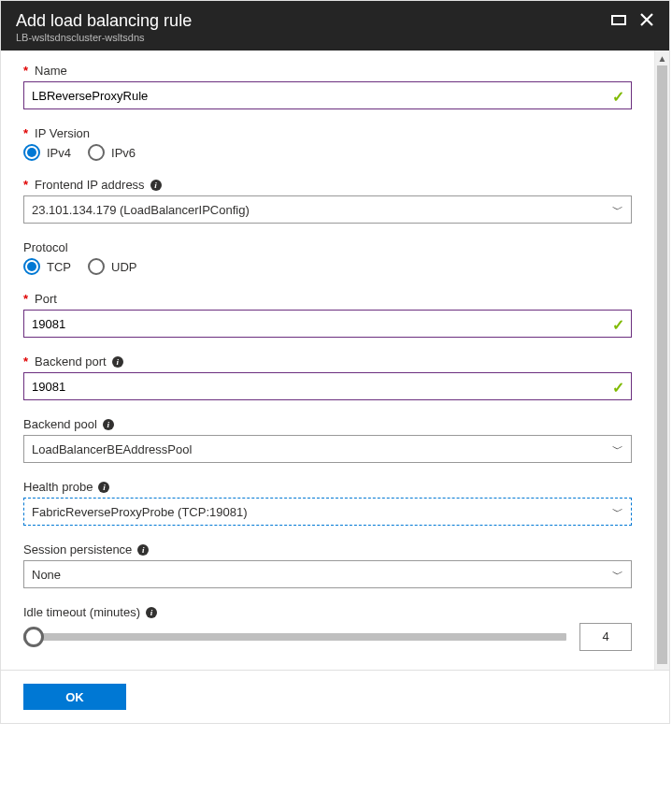 This screenshot has height=795, width=672. What do you see at coordinates (327, 86) in the screenshot?
I see `field-name: *Name ✓` at bounding box center [327, 86].